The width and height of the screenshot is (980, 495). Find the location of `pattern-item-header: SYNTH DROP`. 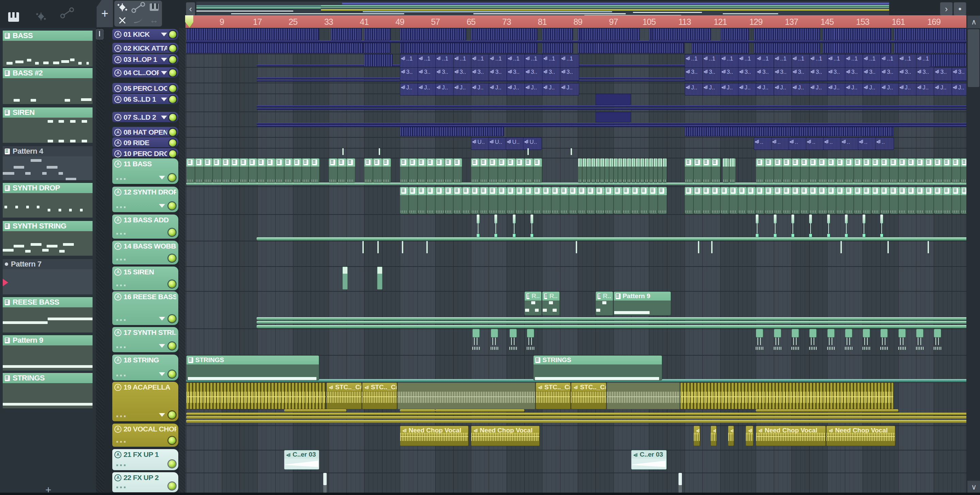

pattern-item-header: SYNTH DROP is located at coordinates (48, 188).